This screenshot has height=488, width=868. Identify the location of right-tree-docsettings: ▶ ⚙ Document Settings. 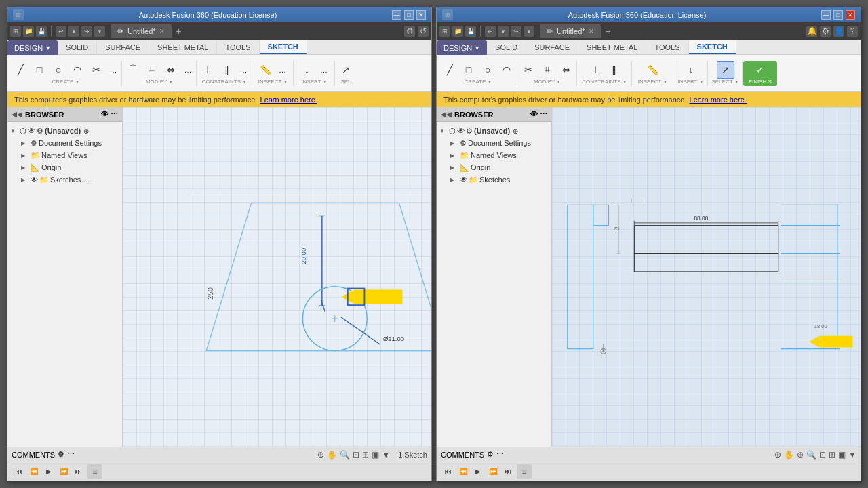
(499, 143).